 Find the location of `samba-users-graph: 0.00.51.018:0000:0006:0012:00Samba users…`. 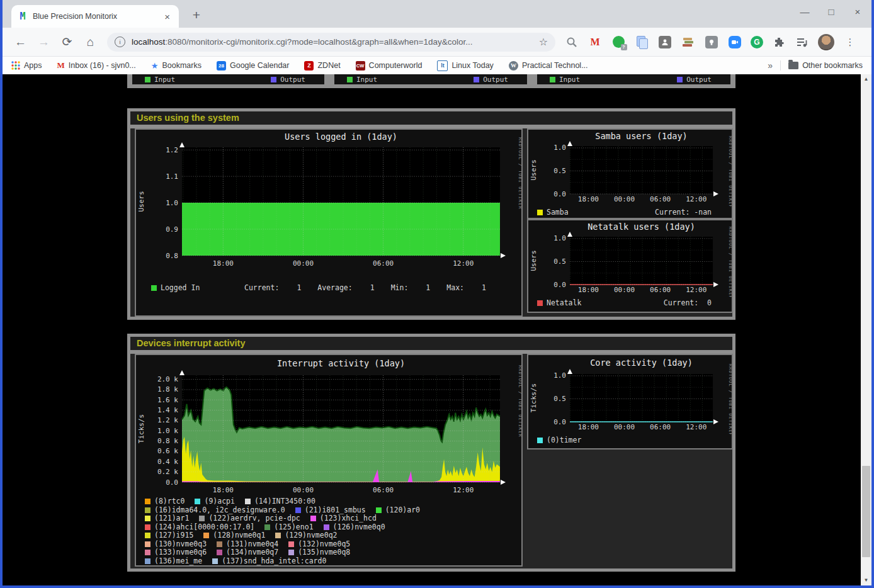

samba-users-graph: 0.00.51.018:0000:0006:0012:00Samba users… is located at coordinates (630, 174).